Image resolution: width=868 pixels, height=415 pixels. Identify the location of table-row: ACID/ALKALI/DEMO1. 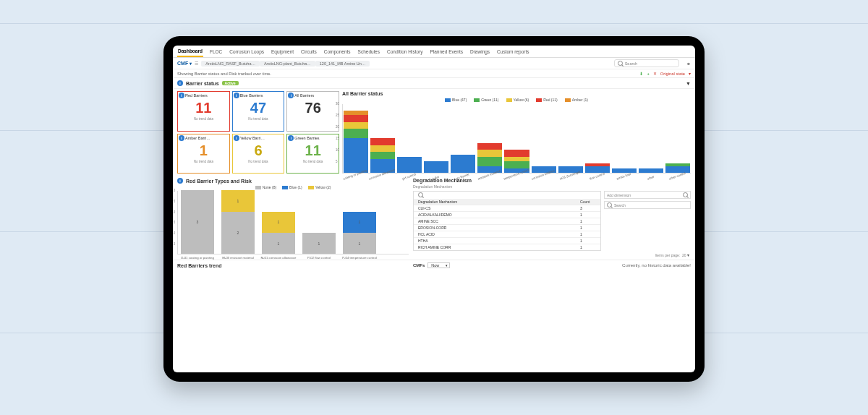
(507, 214).